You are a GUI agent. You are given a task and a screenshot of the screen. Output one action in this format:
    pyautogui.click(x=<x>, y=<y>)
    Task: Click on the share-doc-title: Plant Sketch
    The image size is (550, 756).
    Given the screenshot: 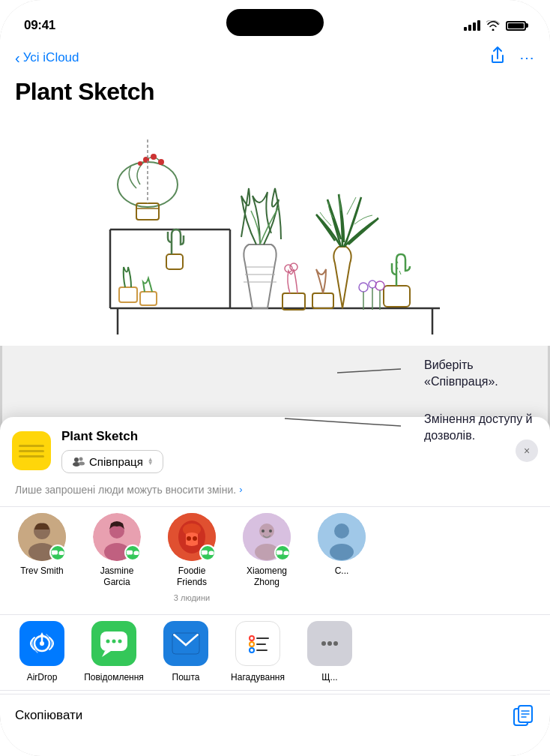 What is the action you would take?
    pyautogui.click(x=283, y=436)
    